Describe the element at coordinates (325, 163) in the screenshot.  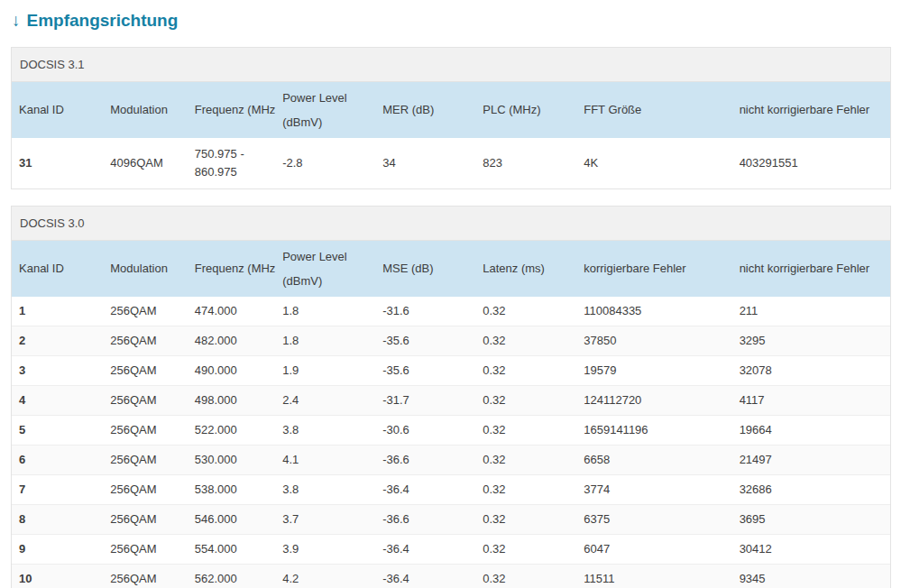
I see `cell: -2.8` at that location.